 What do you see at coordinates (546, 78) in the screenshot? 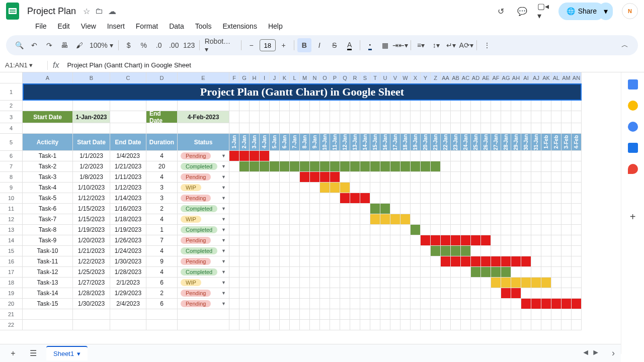
I see `col-header: AK` at bounding box center [546, 78].